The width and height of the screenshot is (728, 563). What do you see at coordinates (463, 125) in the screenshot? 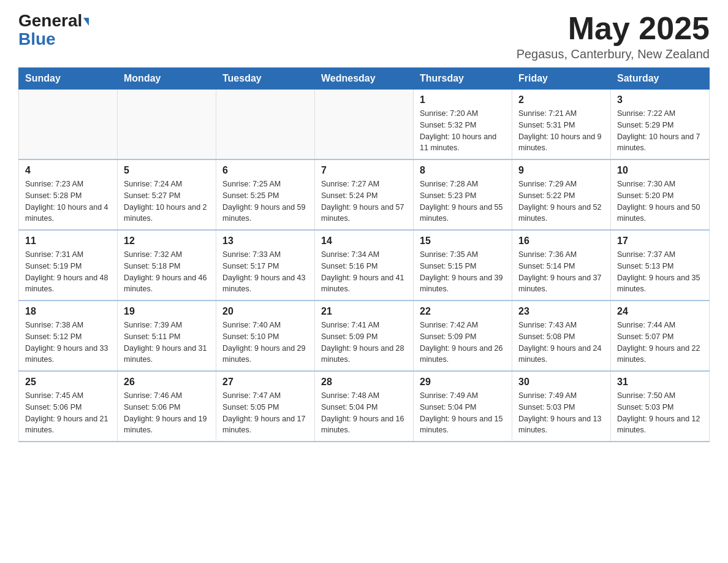
I see `calendar-cell: 1Sunrise: 7:20 AMSunset: 5:32 PMDaylight…` at bounding box center [463, 125].